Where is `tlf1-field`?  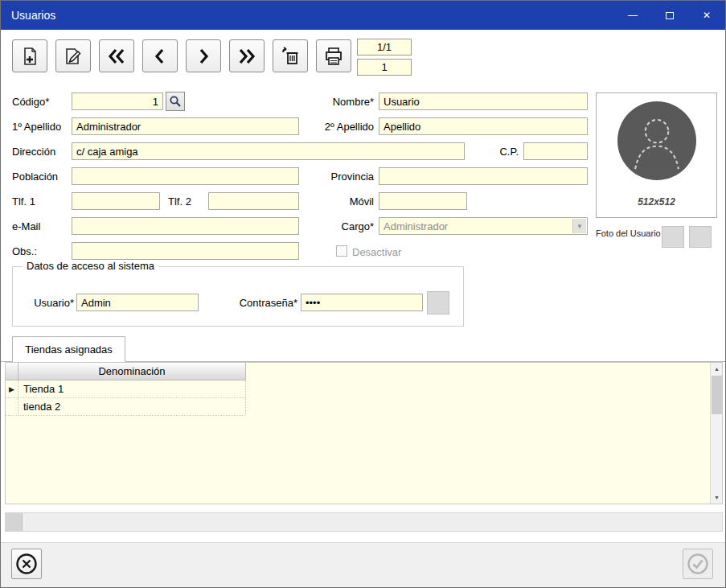
tlf1-field is located at coordinates (116, 201).